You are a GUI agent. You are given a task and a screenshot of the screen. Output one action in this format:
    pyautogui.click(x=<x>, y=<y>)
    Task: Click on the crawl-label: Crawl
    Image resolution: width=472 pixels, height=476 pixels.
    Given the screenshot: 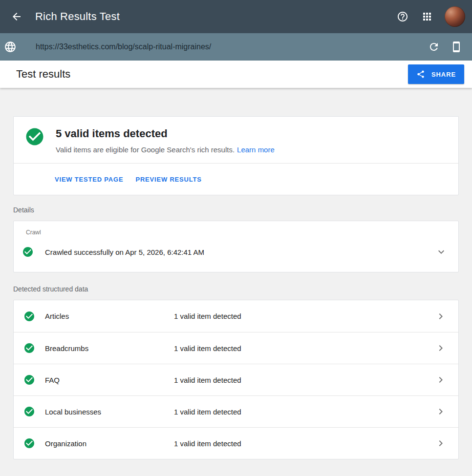 What is the action you would take?
    pyautogui.click(x=238, y=232)
    